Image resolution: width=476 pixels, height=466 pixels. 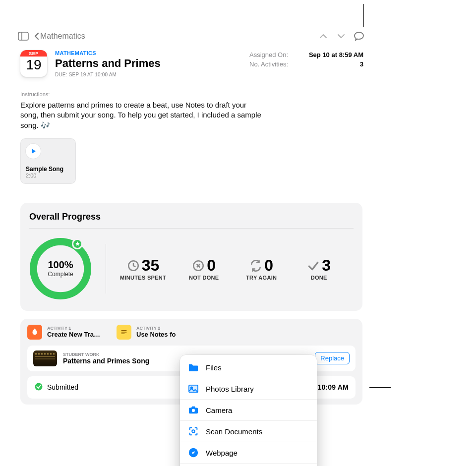 I want to click on calendar-day: 19, so click(x=34, y=65).